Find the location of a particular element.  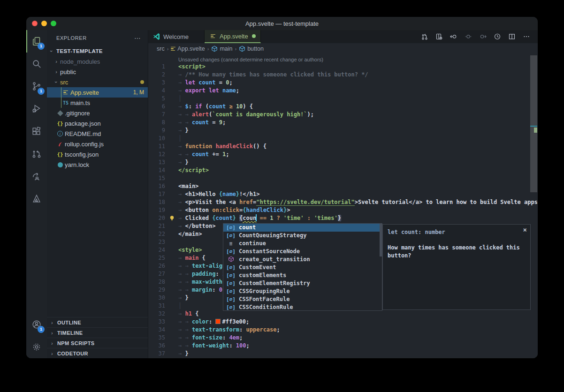

tab-app-svelte: App.svelte is located at coordinates (233, 37).